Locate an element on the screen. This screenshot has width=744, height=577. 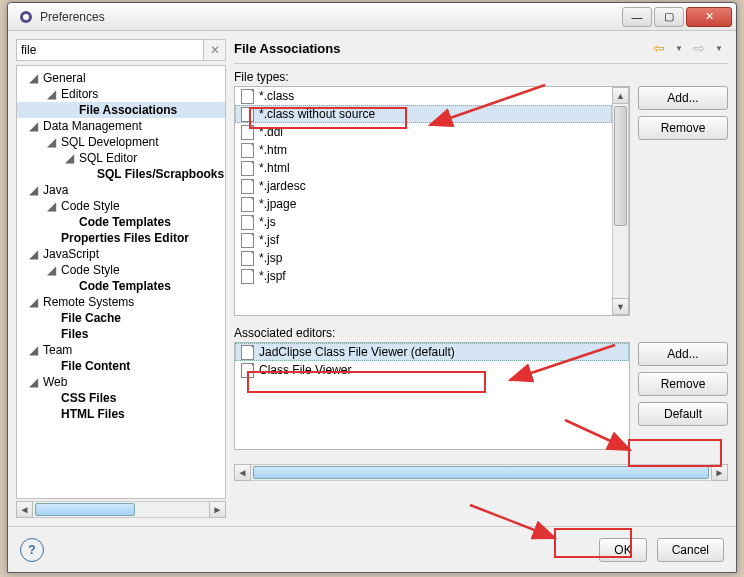
tree-item: ◢Remote Systems is located at coordinates (121, 302).